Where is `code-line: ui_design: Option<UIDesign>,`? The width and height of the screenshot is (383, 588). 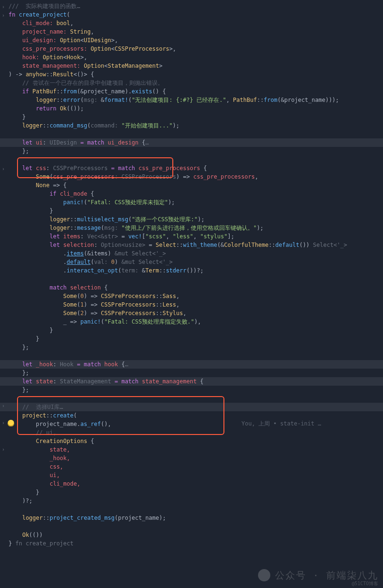
code-line: ui_design: Option<UIDesign>, is located at coordinates (191, 40).